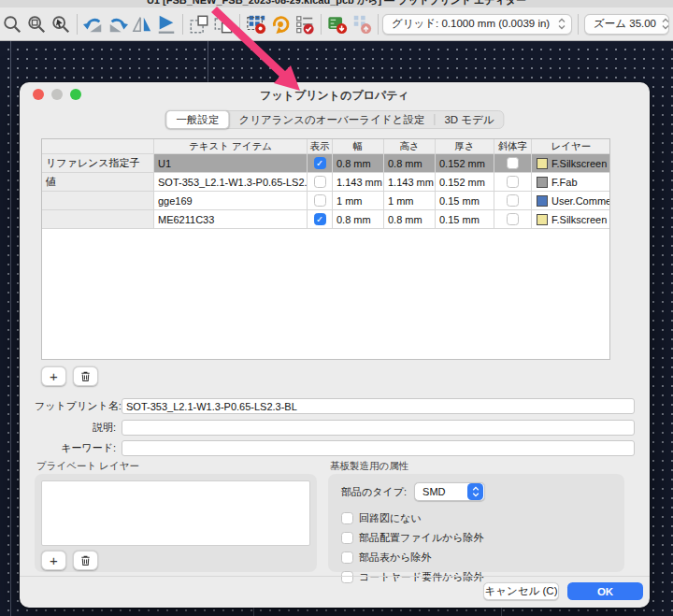 The width and height of the screenshot is (673, 616). I want to click on ungroup-icon, so click(223, 24).